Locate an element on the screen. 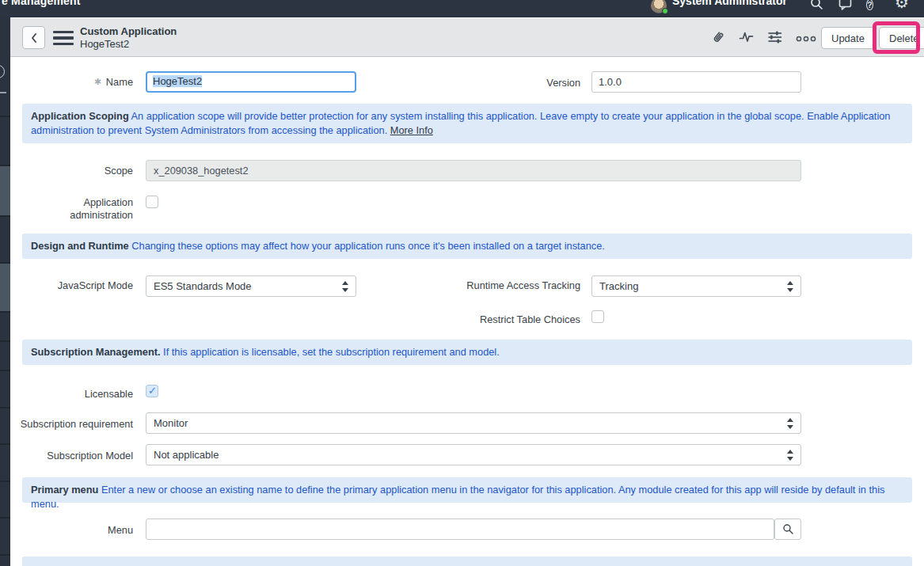 The height and width of the screenshot is (566, 924). scope-label: Scope is located at coordinates (82, 171).